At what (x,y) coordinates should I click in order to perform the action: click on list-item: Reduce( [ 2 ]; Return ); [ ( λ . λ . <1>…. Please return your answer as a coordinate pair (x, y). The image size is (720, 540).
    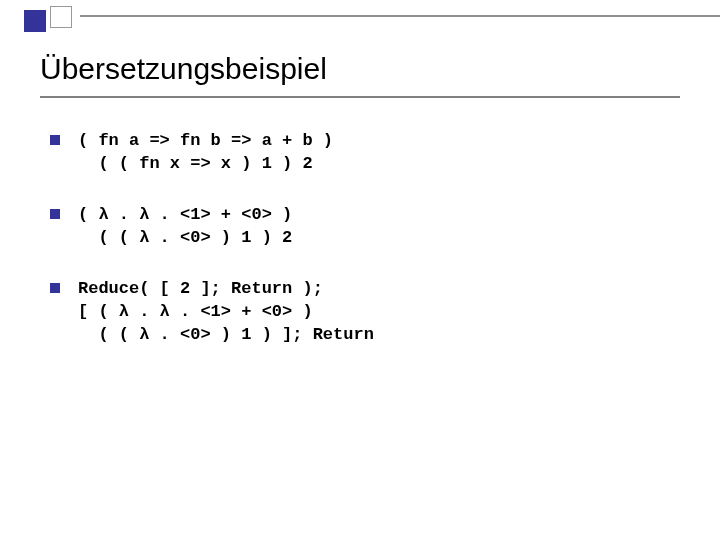
    Looking at the image, I should click on (365, 312).